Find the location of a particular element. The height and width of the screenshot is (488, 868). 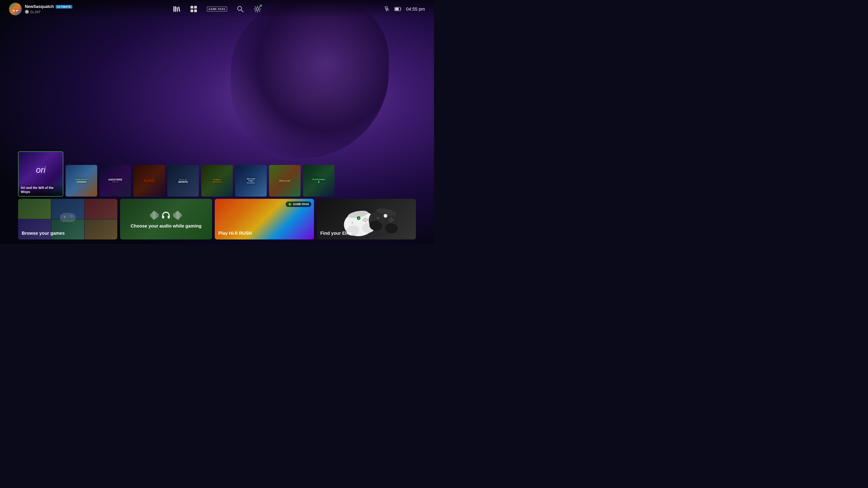

audio-content: Choose your audio while gaming is located at coordinates (166, 219).